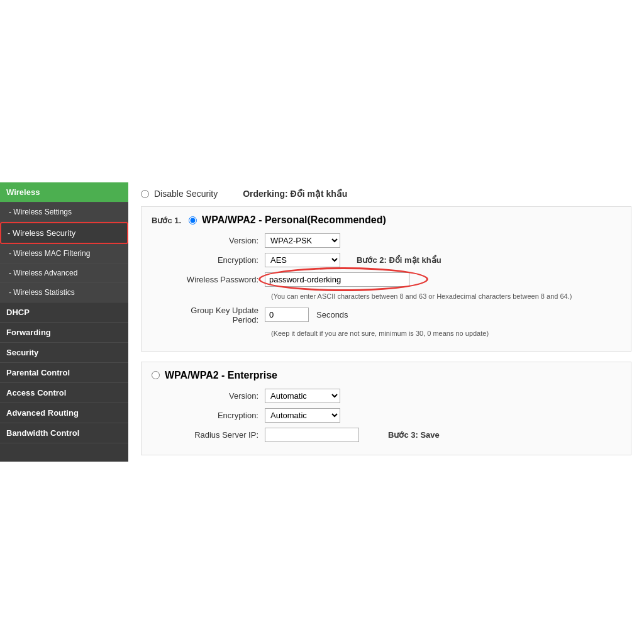 This screenshot has height=644, width=644. Describe the element at coordinates (214, 396) in the screenshot. I see `ent-version-label: Version:` at that location.